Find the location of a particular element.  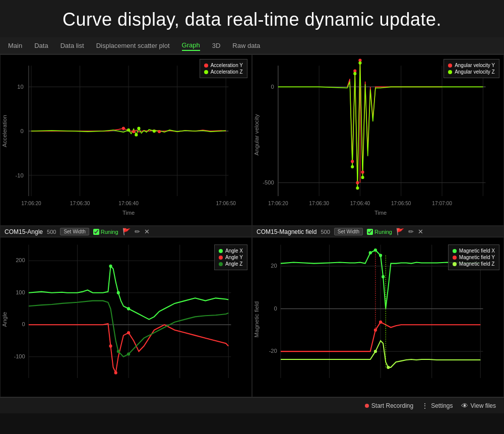

legend-angle-x: Angle X is located at coordinates (231, 251).